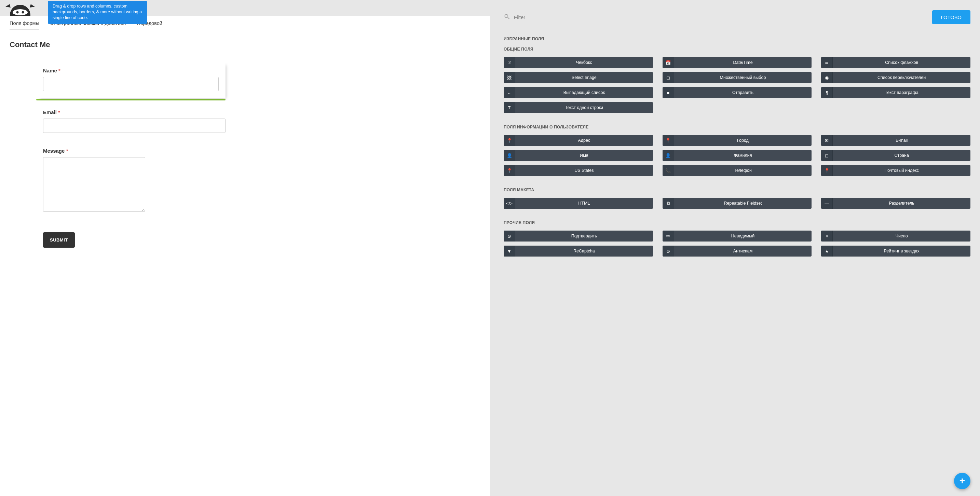  What do you see at coordinates (24, 25) in the screenshot?
I see `tab-form-fields: Поля формы` at bounding box center [24, 25].